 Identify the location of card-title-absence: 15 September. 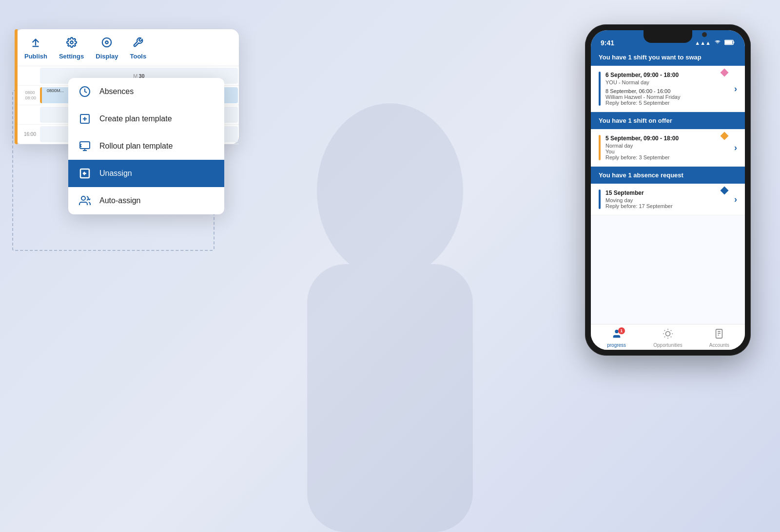
(668, 193).